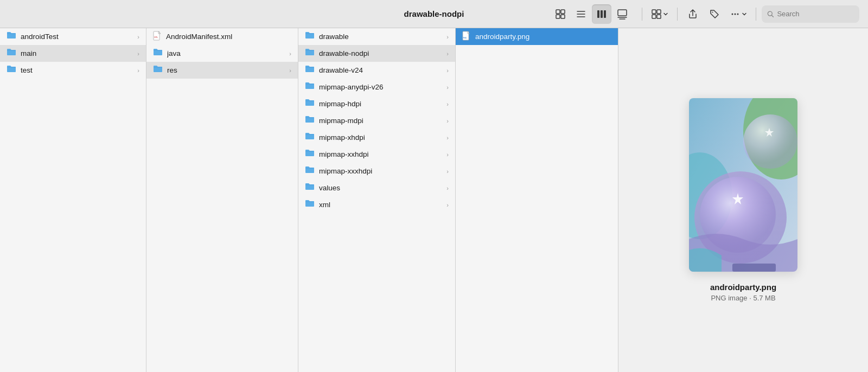  Describe the element at coordinates (815, 14) in the screenshot. I see `search-input` at that location.